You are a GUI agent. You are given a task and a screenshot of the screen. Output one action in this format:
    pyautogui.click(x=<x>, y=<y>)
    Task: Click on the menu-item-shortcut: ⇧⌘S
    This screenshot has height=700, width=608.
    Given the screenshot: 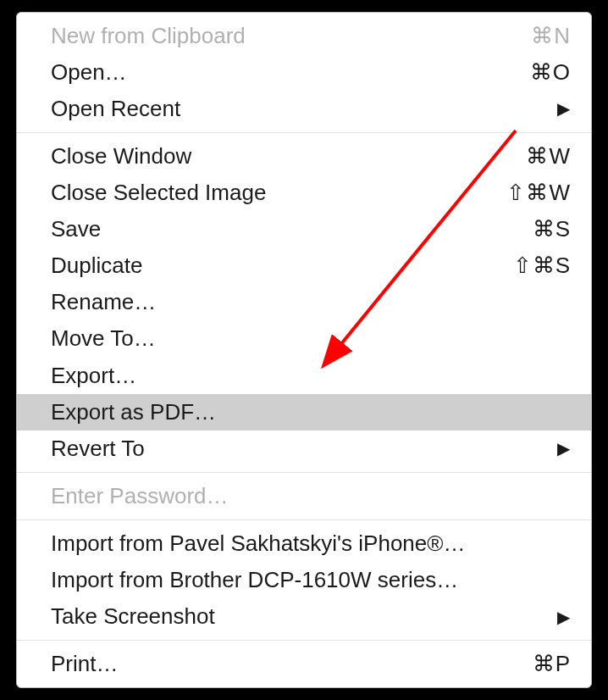 What is the action you would take?
    pyautogui.click(x=542, y=266)
    